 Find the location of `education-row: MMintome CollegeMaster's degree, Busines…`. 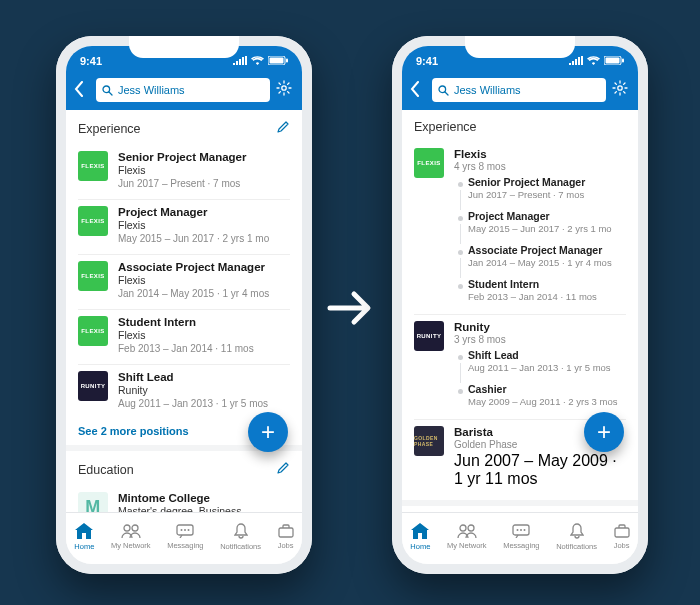

education-row: MMintome CollegeMaster's degree, Busines… is located at coordinates (184, 499).